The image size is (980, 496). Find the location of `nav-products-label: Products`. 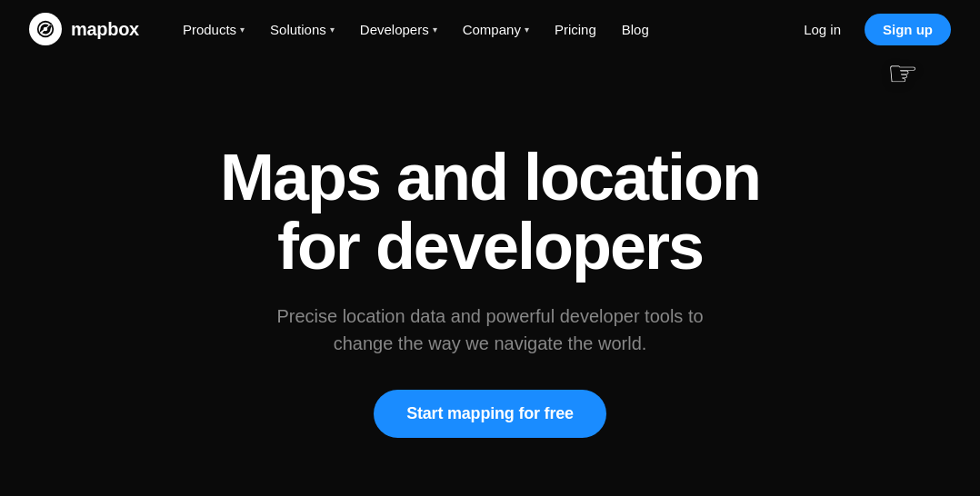

nav-products-label: Products is located at coordinates (209, 29).